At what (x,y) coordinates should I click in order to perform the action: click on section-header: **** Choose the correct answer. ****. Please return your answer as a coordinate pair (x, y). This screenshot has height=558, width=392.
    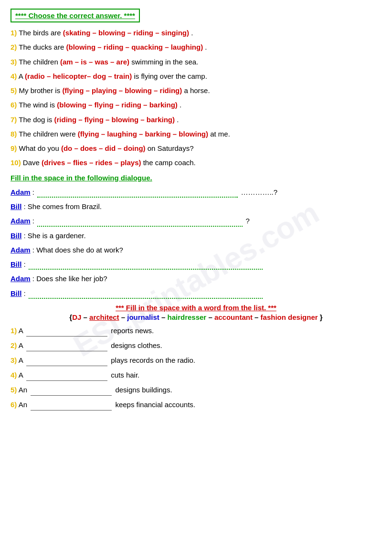
    Looking at the image, I should click on (75, 15).